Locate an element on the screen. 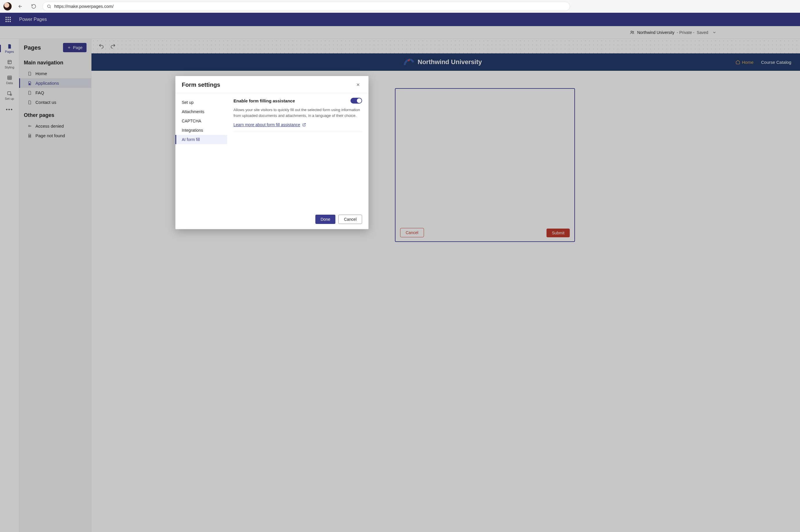  tab-integrations: Integrations is located at coordinates (201, 130).